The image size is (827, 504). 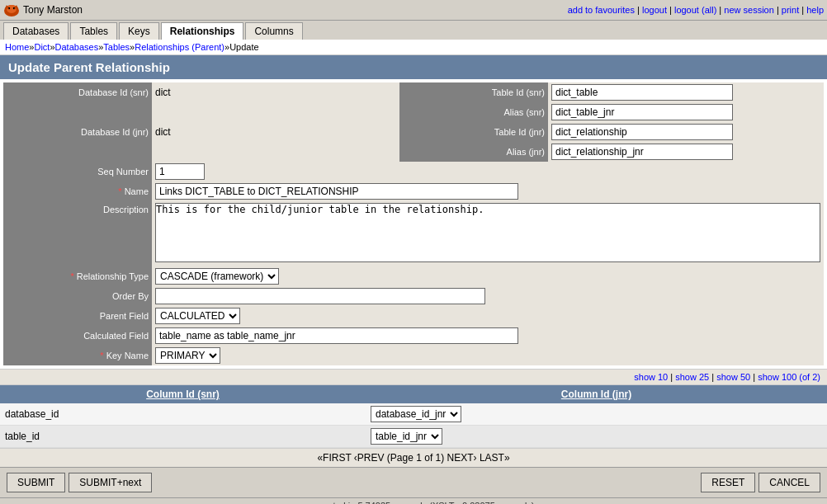 I want to click on nav-pagination: «FIRST ‹PREV (Page 1 of 1) NEXT› LAST», so click(x=414, y=457).